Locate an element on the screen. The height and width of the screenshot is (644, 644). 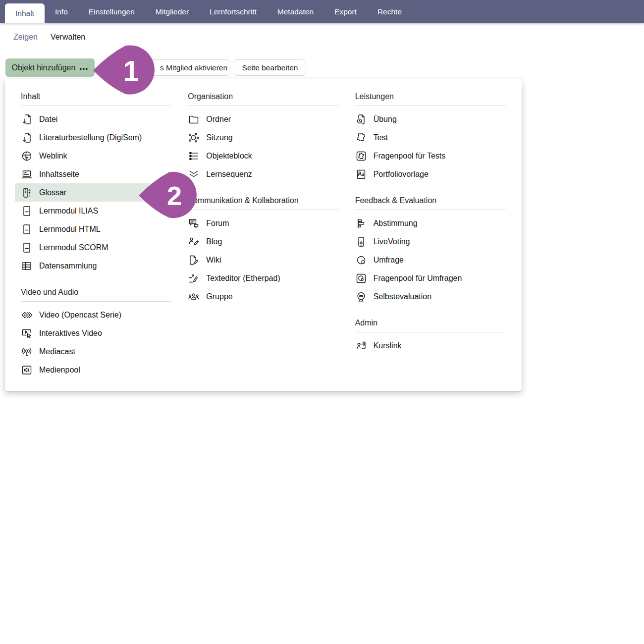
menu-item-umfrage: Umfrage is located at coordinates (428, 260).